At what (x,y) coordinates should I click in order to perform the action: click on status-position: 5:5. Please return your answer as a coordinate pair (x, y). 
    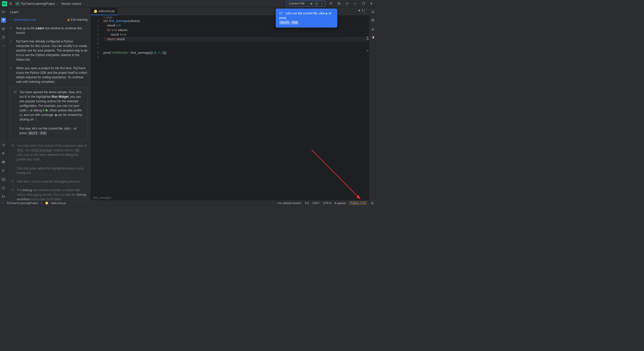
    Looking at the image, I should click on (307, 203).